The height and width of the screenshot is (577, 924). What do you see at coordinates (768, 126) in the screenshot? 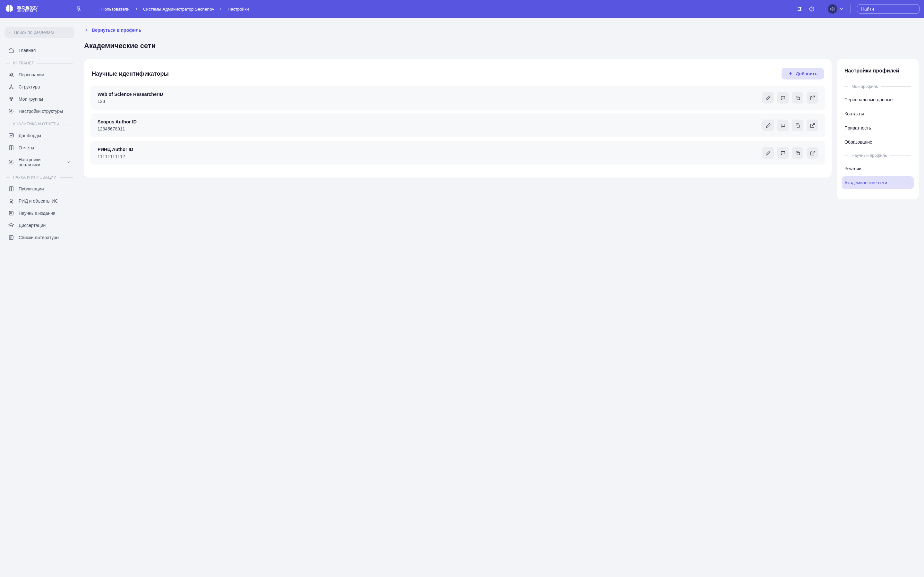
I see `pencil-icon` at bounding box center [768, 126].